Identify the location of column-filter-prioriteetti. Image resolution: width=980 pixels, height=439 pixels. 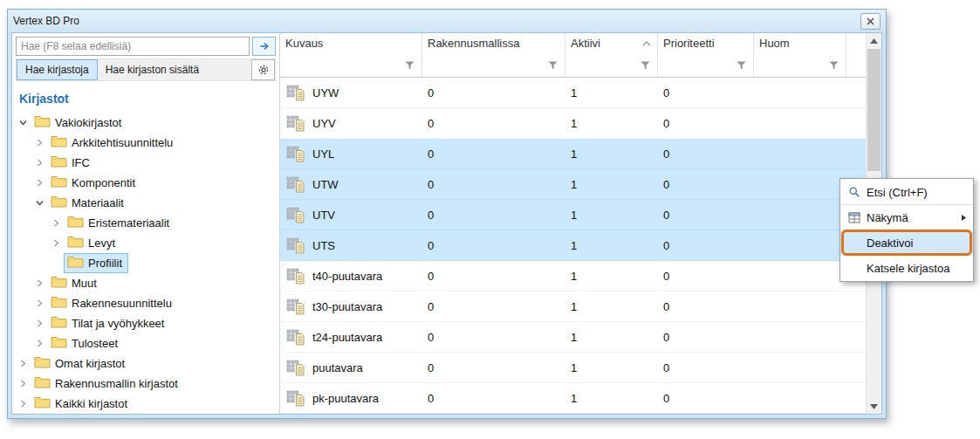
(706, 65).